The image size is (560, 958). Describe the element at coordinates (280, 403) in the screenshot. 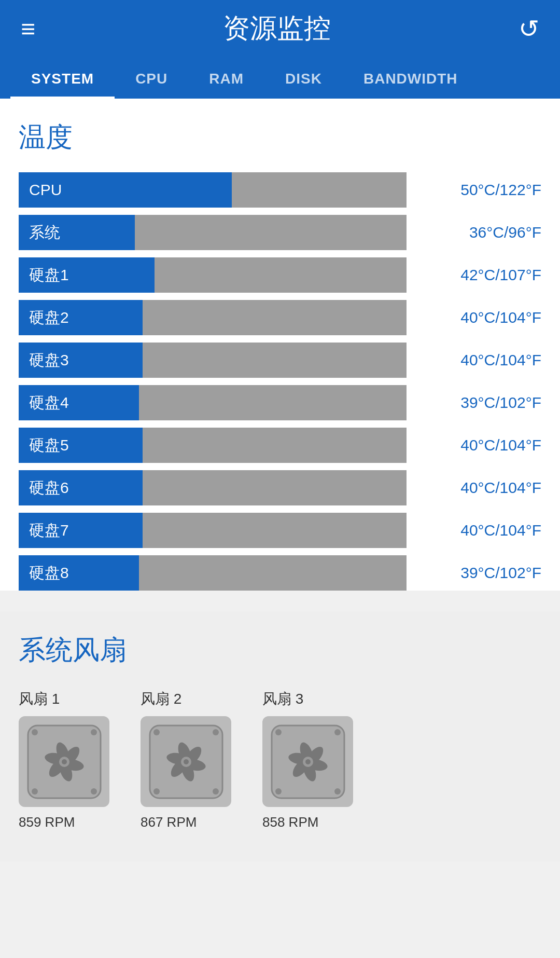

I see `temp-row: 硬盘439°C/102°F` at that location.